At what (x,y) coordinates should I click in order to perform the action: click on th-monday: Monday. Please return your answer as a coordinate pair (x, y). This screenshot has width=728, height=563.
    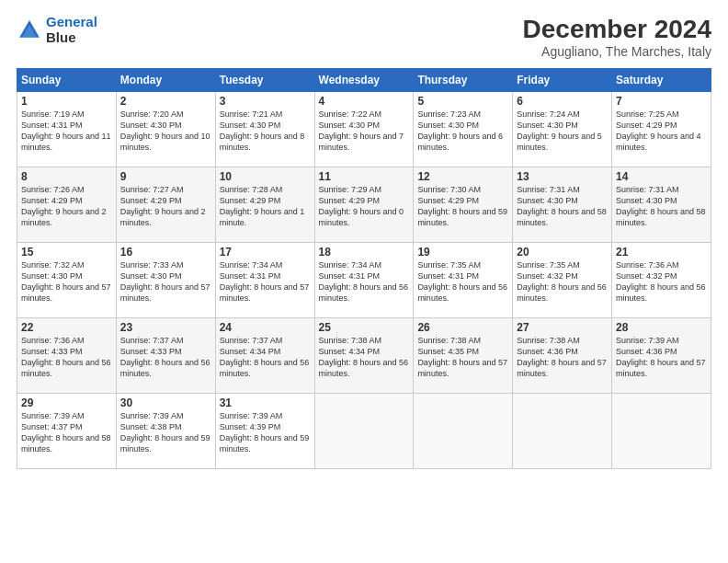
    Looking at the image, I should click on (165, 81).